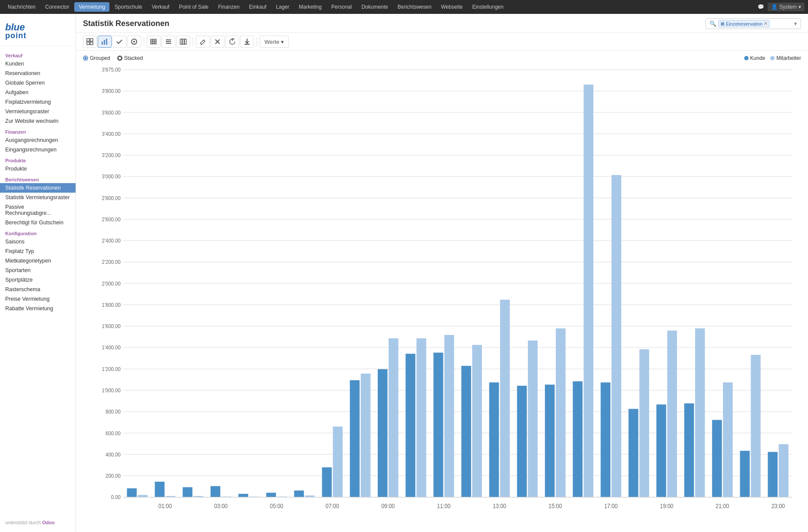  I want to click on view-check-button, so click(119, 42).